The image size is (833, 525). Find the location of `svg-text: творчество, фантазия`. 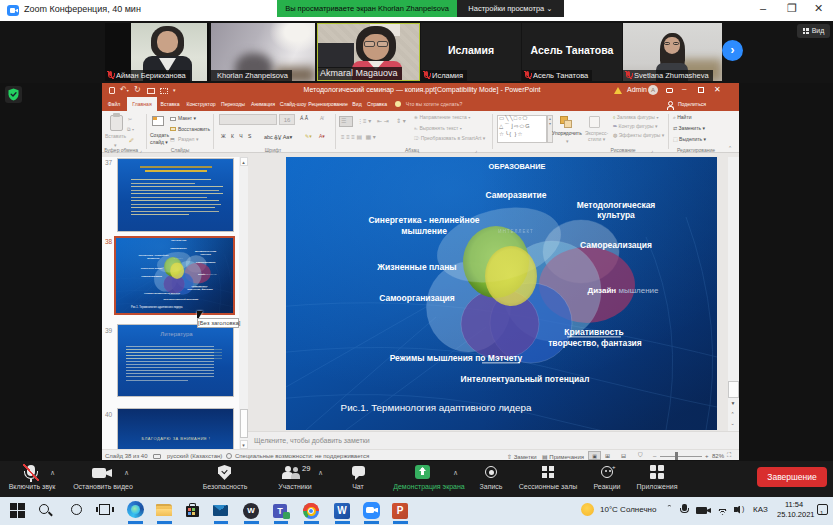

svg-text: творчество, фантазия is located at coordinates (595, 343).